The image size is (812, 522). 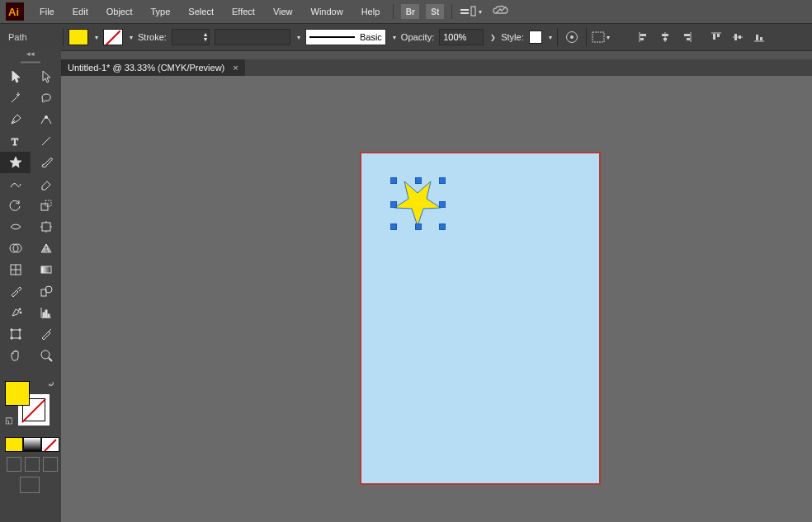 What do you see at coordinates (46, 248) in the screenshot?
I see `perspective-grid-tool` at bounding box center [46, 248].